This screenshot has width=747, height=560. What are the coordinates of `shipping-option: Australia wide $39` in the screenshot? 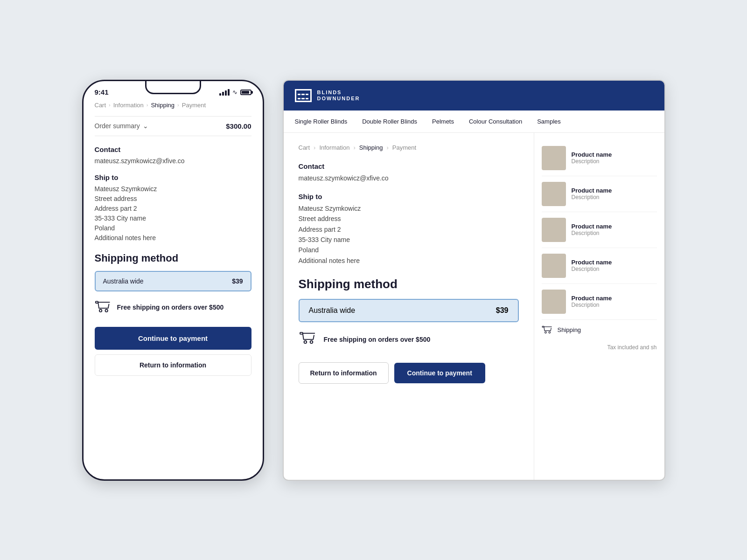 It's located at (173, 281).